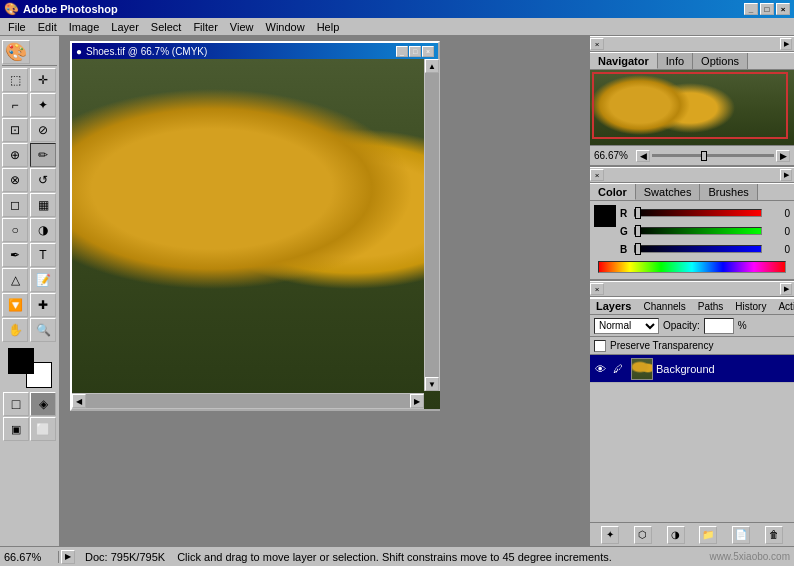  I want to click on navigator-zoom-bar: 66.67% ◀ ▶, so click(692, 155).